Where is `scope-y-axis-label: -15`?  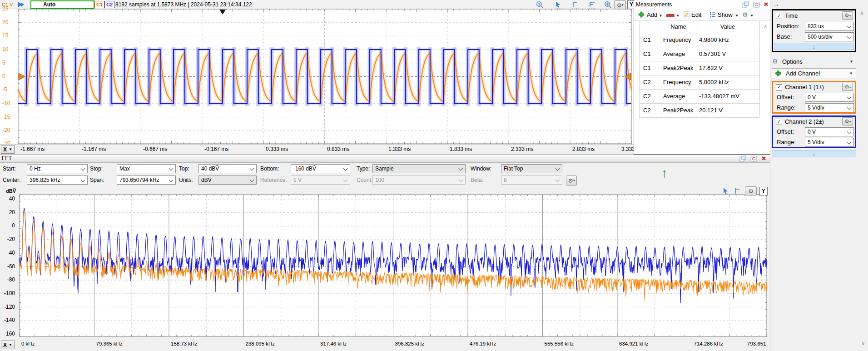 scope-y-axis-label: -15 is located at coordinates (6, 117).